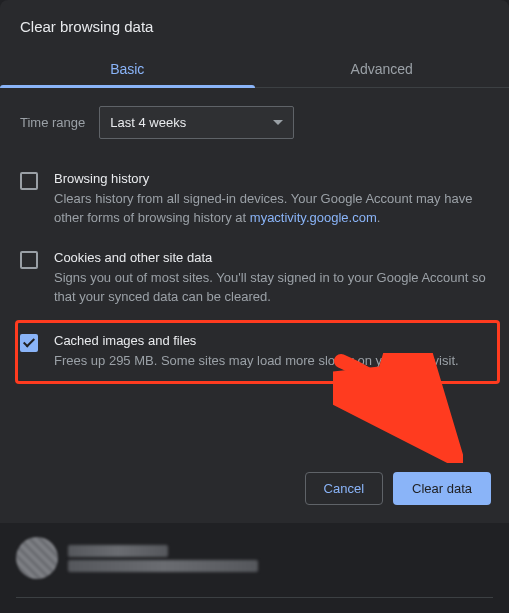  What do you see at coordinates (314, 218) in the screenshot?
I see `myactivity-link: myactivity.google.com` at bounding box center [314, 218].